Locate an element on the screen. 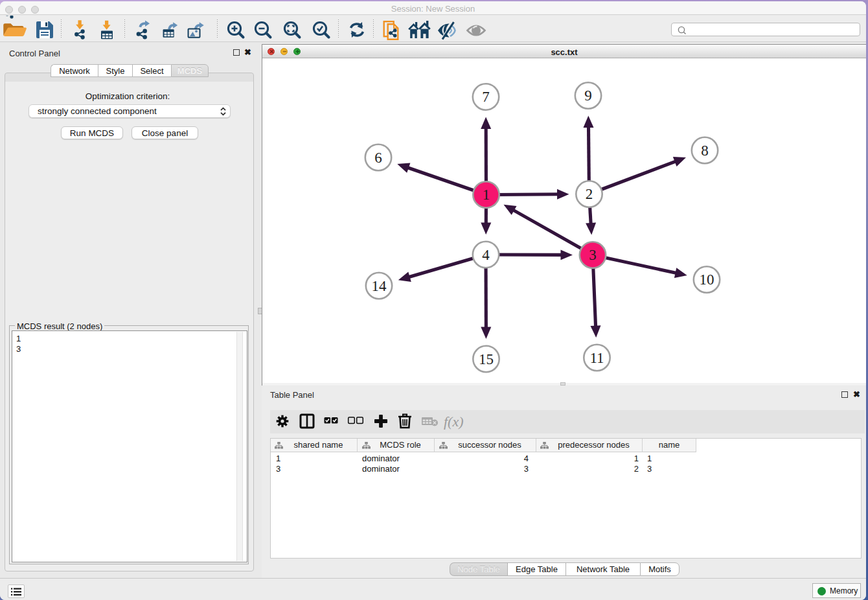 The width and height of the screenshot is (868, 600). svg-text: 2 is located at coordinates (589, 194).